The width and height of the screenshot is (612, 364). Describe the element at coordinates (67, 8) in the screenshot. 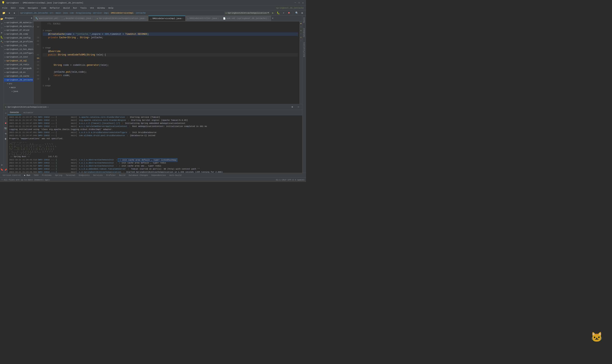

I see `menu-build: Build` at that location.